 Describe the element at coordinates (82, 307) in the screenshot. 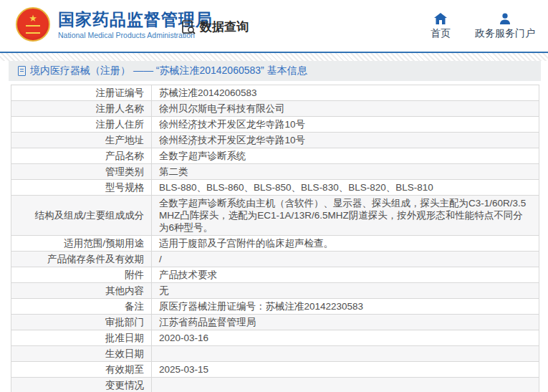

I see `row-label: 备注` at that location.